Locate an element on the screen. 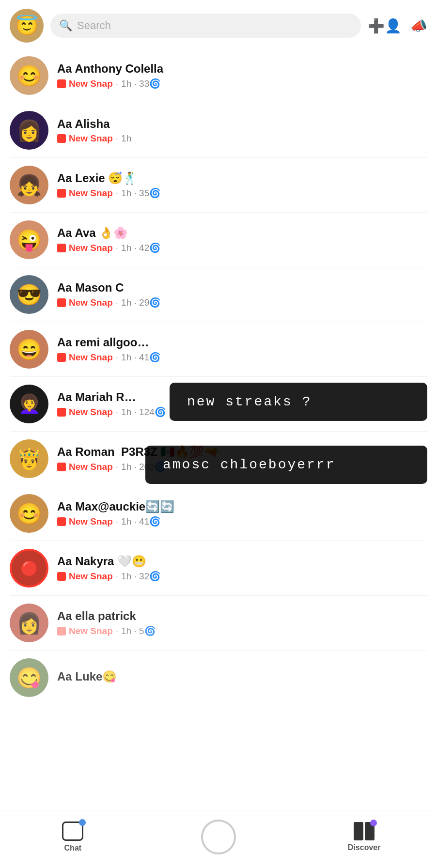 This screenshot has width=437, height=868. list-item: 🔴 Aa Nakyra 🤍😬 New Snap · 1h · 32🌀 is located at coordinates (218, 568).